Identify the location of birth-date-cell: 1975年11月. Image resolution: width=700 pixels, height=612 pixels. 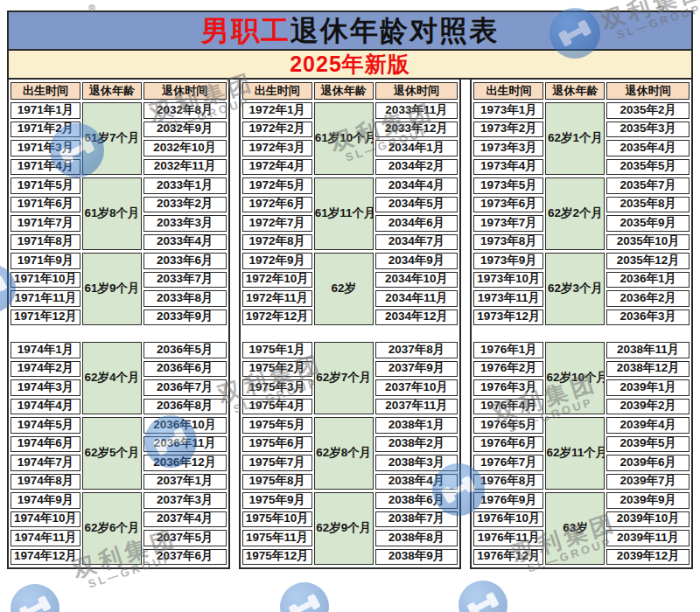
(277, 539).